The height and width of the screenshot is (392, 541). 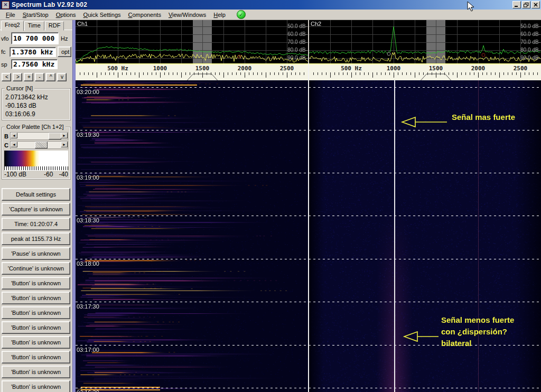 What do you see at coordinates (63, 174) in the screenshot?
I see `scale-label-max: -40` at bounding box center [63, 174].